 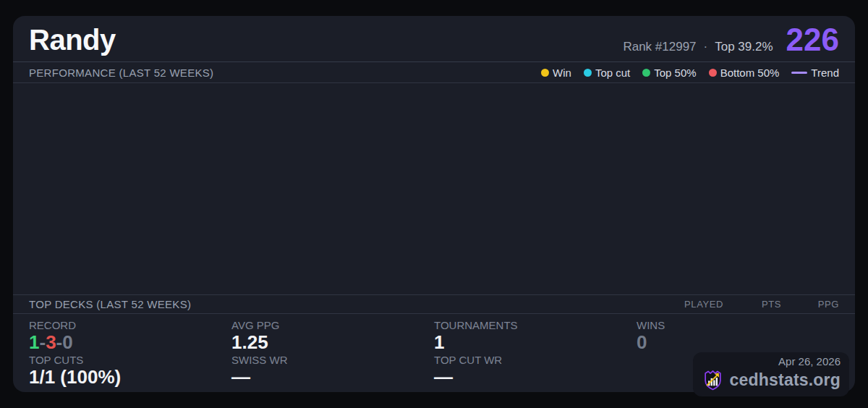 I want to click on stat-label: SWISS WR, so click(x=333, y=360).